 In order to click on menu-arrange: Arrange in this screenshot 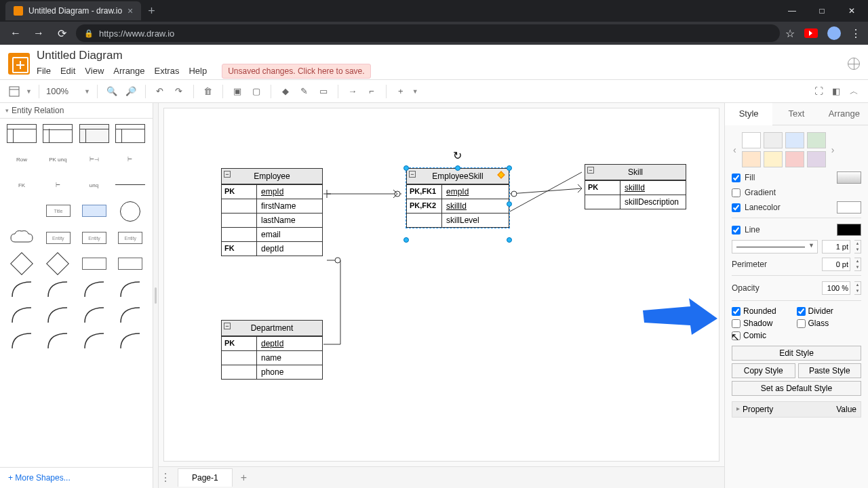, I will do `click(129, 70)`.